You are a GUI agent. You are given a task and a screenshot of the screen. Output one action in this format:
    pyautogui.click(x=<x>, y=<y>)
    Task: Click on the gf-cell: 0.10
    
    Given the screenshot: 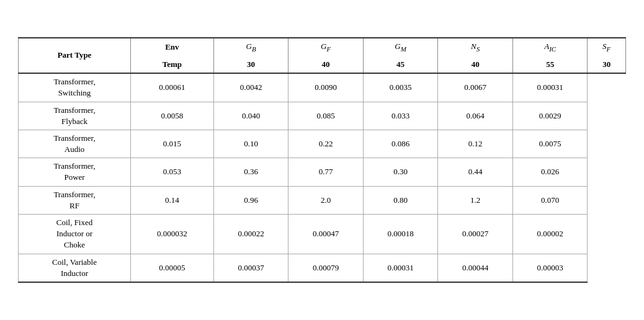 What is the action you would take?
    pyautogui.click(x=251, y=144)
    